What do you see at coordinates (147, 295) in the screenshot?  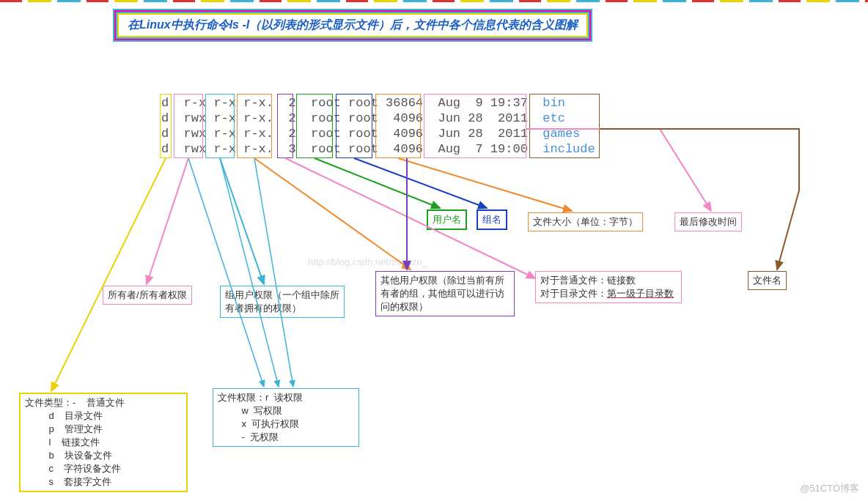 I see `label-owner: 所有者/所有者权限` at bounding box center [147, 295].